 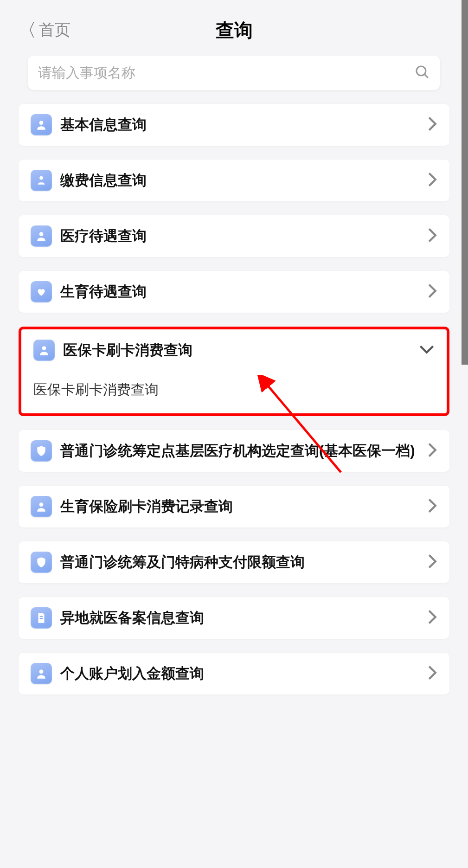 I want to click on list-item-expanded: 医保卡刷卡消费查询 医保卡刷卡消费查询, so click(x=234, y=371).